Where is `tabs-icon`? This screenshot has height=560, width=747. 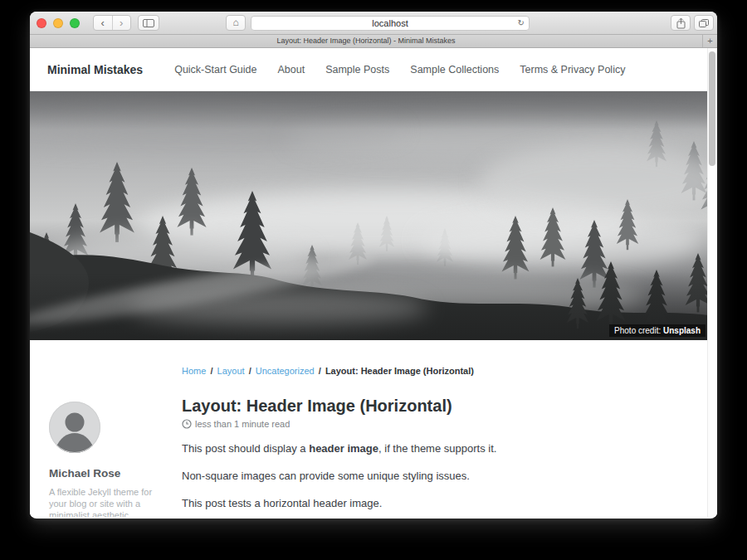 tabs-icon is located at coordinates (704, 23).